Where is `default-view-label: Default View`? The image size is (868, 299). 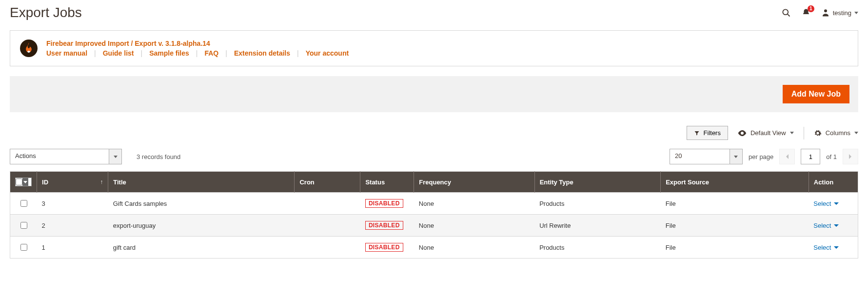 default-view-label: Default View is located at coordinates (769, 133).